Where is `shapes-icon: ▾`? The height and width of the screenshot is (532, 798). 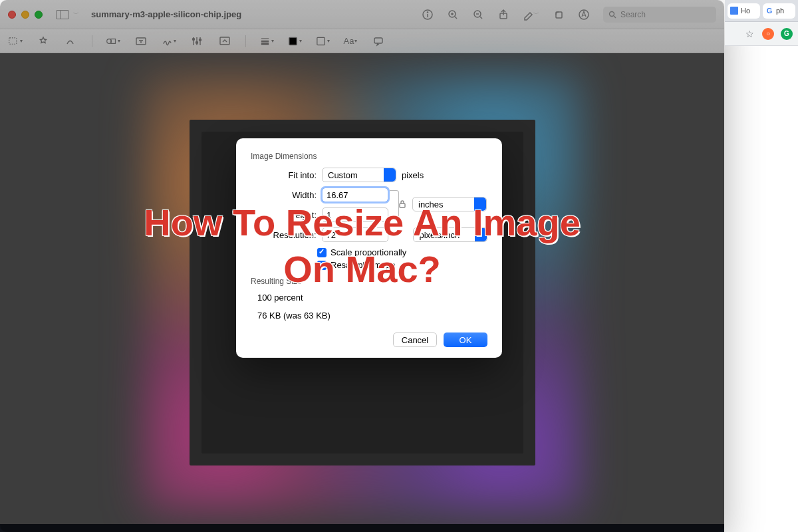 shapes-icon: ▾ is located at coordinates (113, 41).